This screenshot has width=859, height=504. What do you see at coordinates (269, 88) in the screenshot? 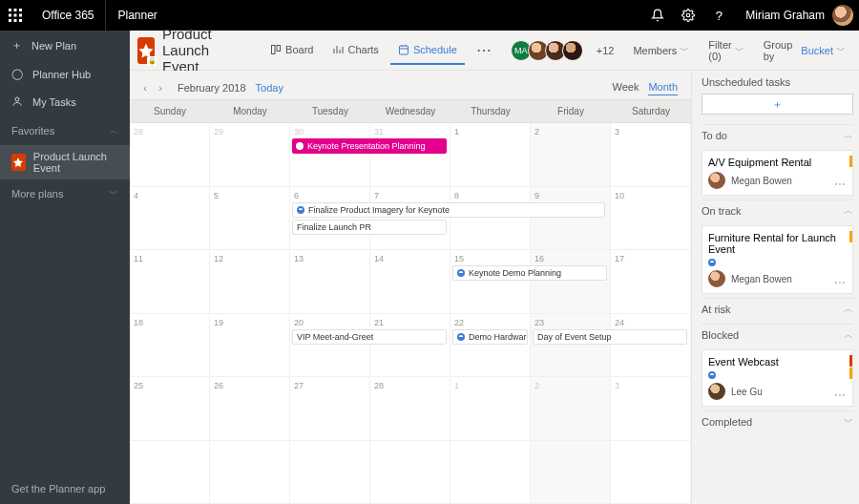
I see `today-button: Today` at bounding box center [269, 88].